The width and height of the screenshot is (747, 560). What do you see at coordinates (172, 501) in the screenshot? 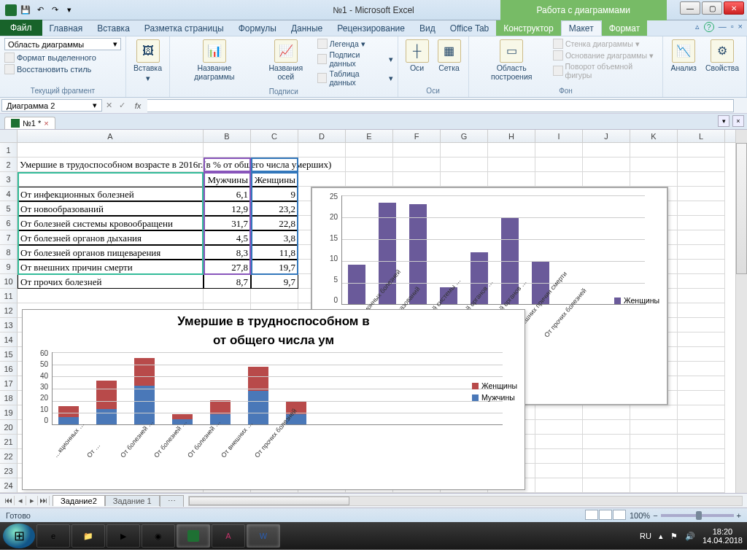
I see `sheet-tab-overflow: ⋯` at bounding box center [172, 501].